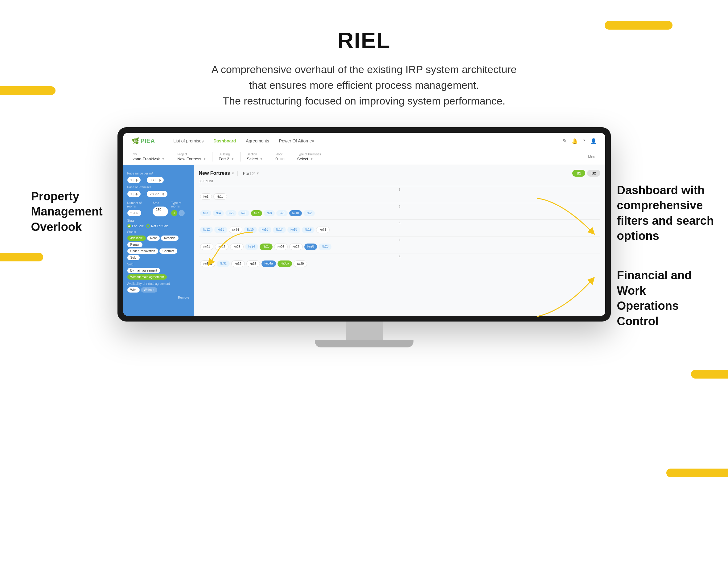 The image size is (728, 578). I want to click on user-icon: 👤, so click(594, 141).